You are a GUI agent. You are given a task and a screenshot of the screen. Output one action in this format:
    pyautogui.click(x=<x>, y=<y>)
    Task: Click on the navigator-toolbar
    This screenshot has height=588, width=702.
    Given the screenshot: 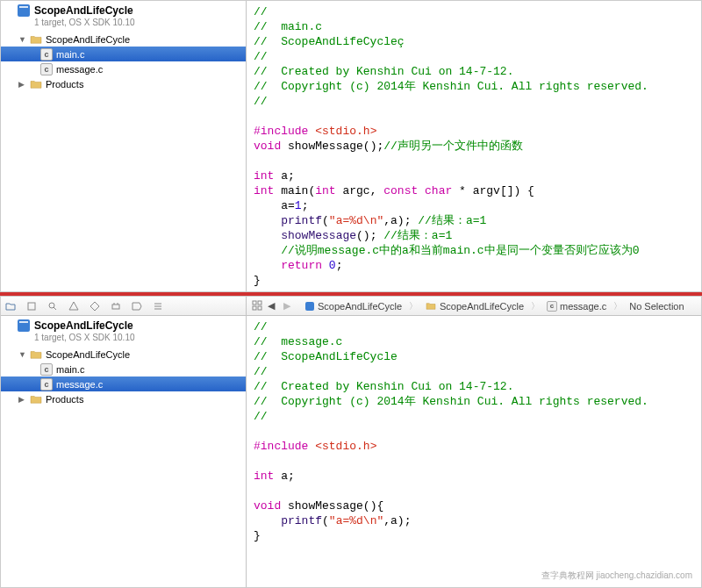 What is the action you would take?
    pyautogui.click(x=123, y=306)
    